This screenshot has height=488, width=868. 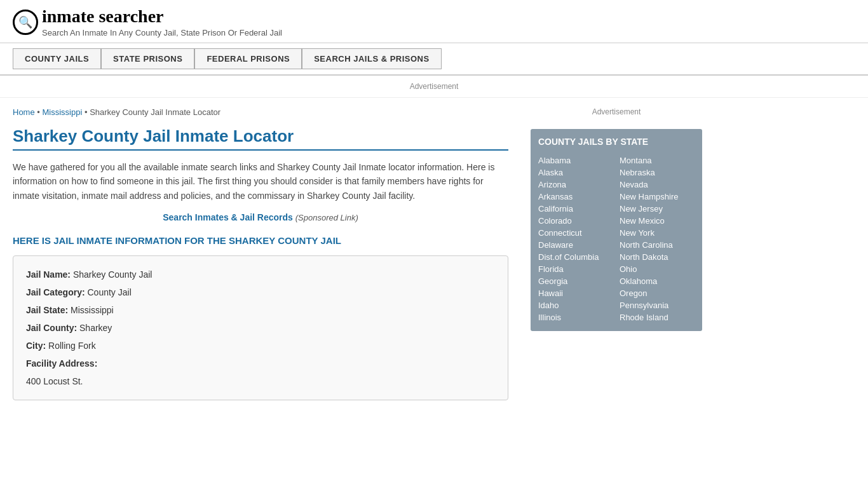 I want to click on sponsored-link: Search Inmates & Jail Records, so click(x=227, y=217).